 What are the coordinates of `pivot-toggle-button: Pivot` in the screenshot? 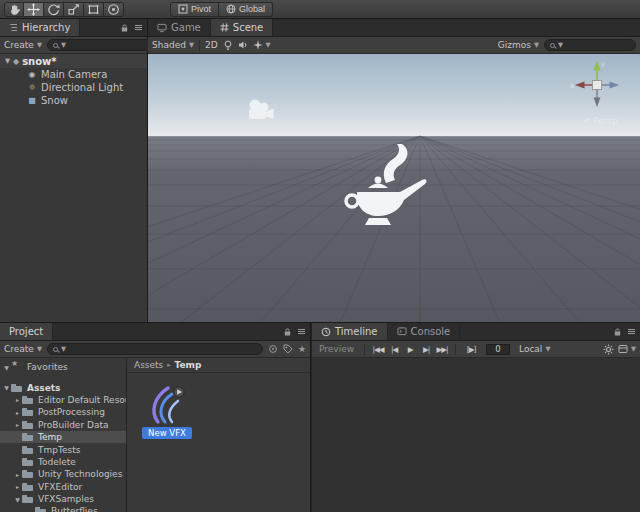 It's located at (194, 10).